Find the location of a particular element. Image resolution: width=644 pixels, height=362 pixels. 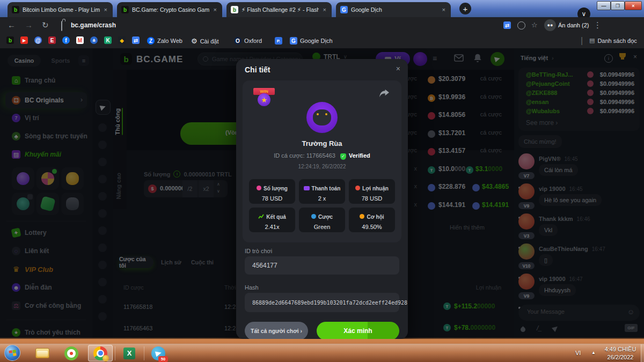

browser-tab-1: b Bitcoin Limbo Game - Play Limbo × is located at coordinates (60, 10).